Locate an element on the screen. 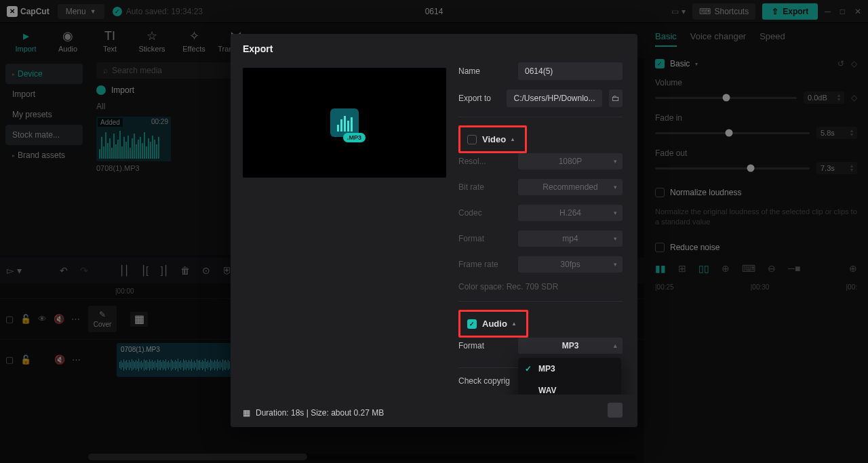 The image size is (868, 463). bitrate-row: Bit rate Recommended▾ is located at coordinates (540, 187).